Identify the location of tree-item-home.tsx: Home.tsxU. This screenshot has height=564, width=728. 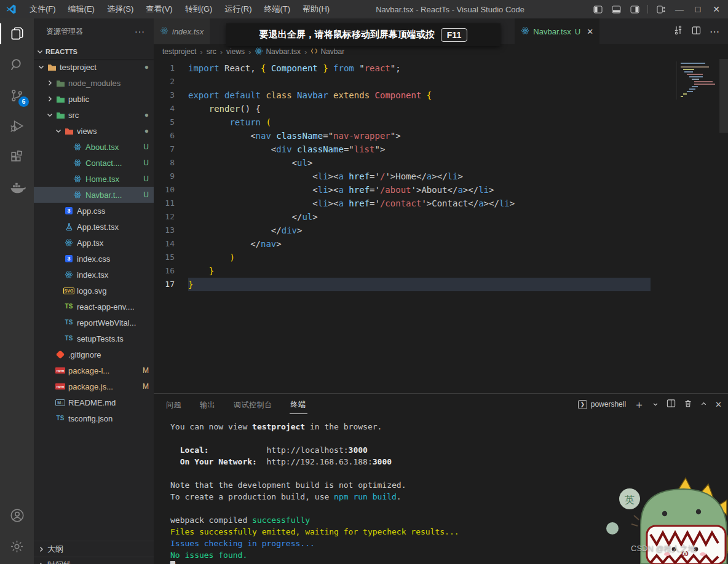
(93, 179).